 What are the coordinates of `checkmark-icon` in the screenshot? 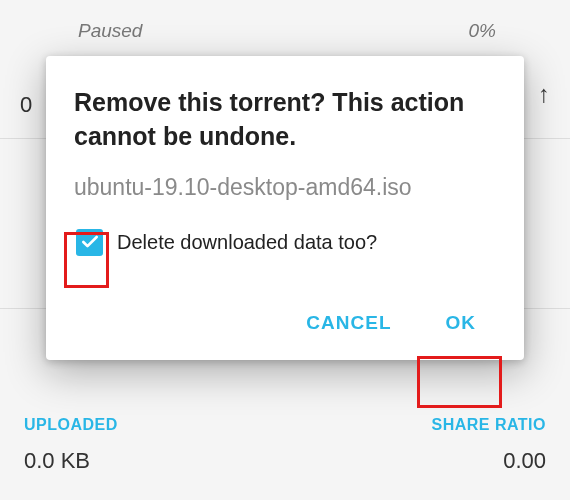 It's located at (90, 242).